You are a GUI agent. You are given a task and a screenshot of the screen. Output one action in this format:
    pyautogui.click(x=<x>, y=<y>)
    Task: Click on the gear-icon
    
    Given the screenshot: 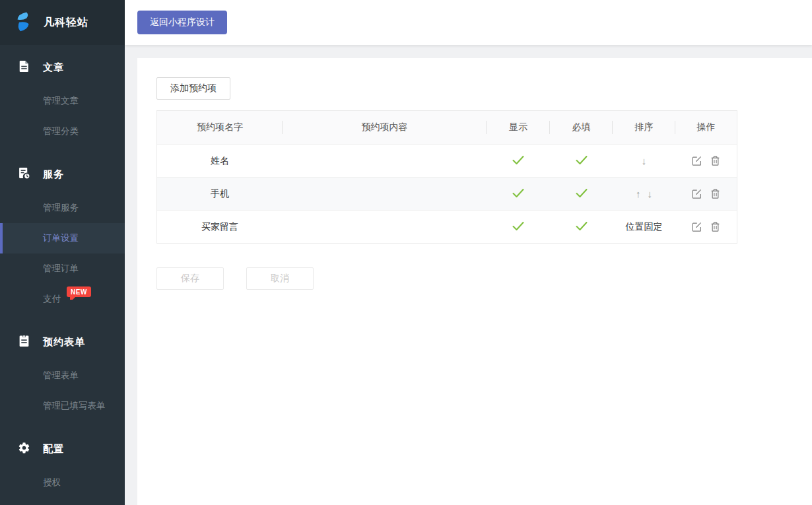 What is the action you would take?
    pyautogui.click(x=24, y=449)
    